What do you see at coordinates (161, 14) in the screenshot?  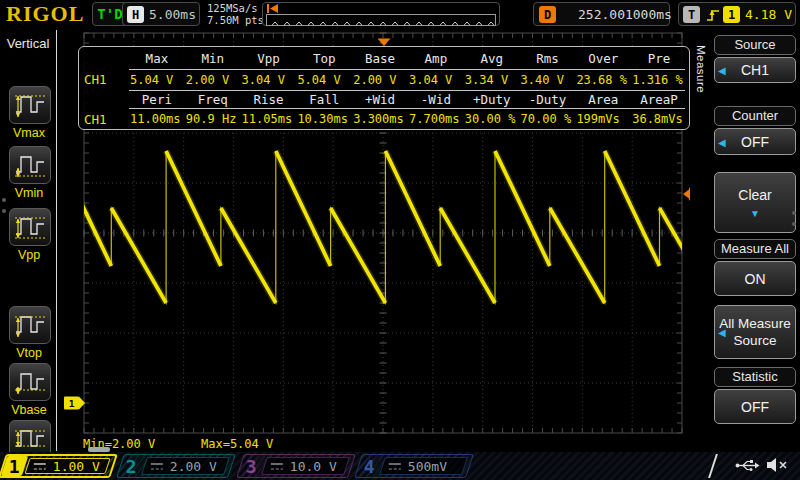 I see `horizontal-timebase-box: H 5.00ms` at bounding box center [161, 14].